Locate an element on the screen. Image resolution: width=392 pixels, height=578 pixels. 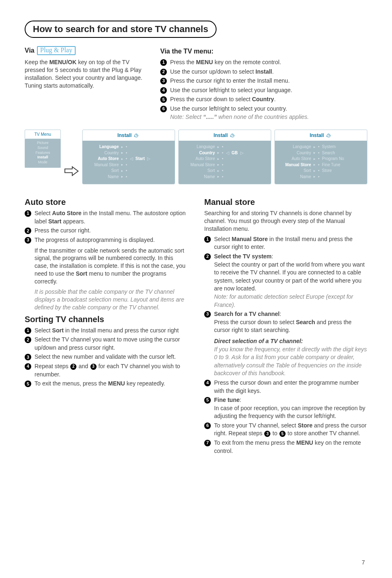
step: 6Use the cursor left/right to select you… is located at coordinates (264, 113).